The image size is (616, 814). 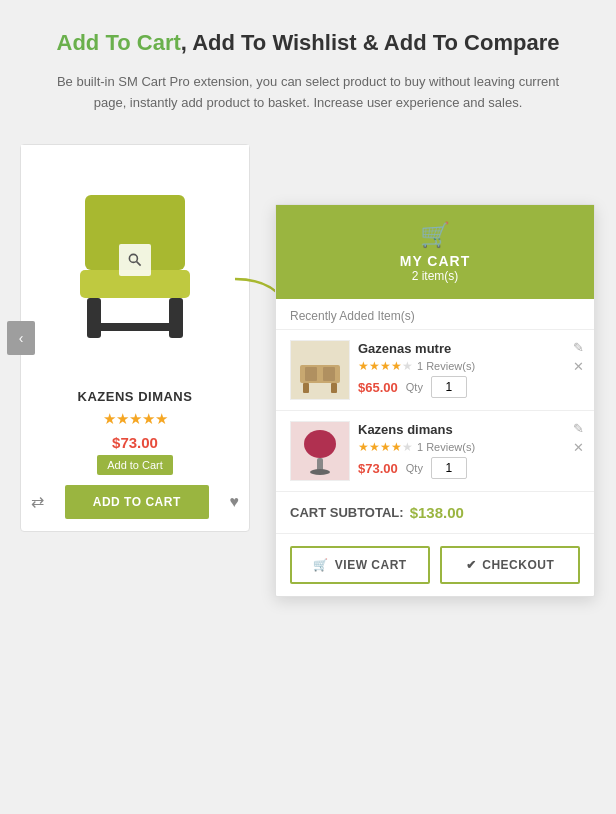 What do you see at coordinates (364, 447) in the screenshot?
I see `ci2-star-1: ★` at bounding box center [364, 447].